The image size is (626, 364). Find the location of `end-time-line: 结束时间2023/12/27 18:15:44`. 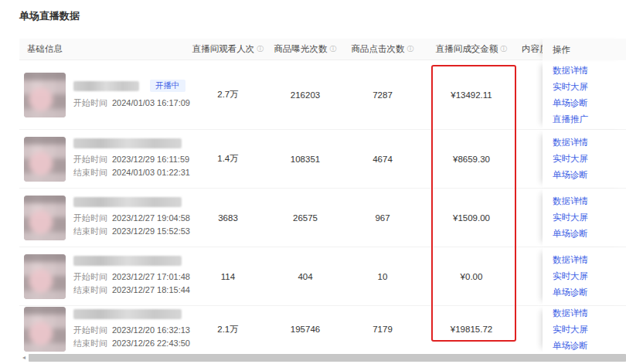

end-time-line: 结束时间2023/12/27 18:15:44 is located at coordinates (131, 291).